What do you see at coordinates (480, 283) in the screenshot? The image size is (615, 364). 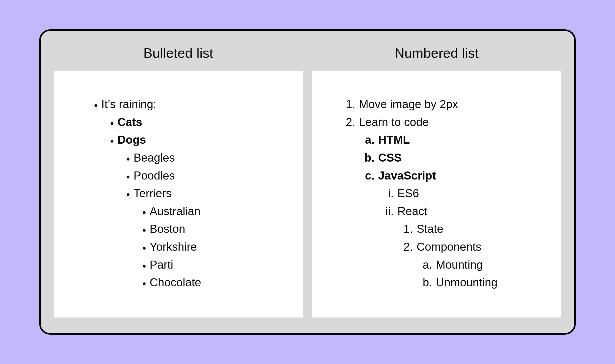 I see `list-item: b.Unmounting` at bounding box center [480, 283].